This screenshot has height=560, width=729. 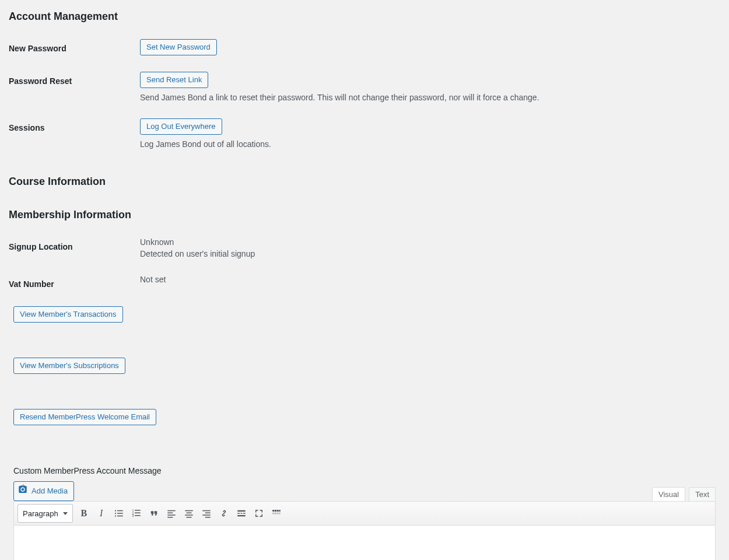 I want to click on format-dropdown: Paragraph, so click(x=45, y=513).